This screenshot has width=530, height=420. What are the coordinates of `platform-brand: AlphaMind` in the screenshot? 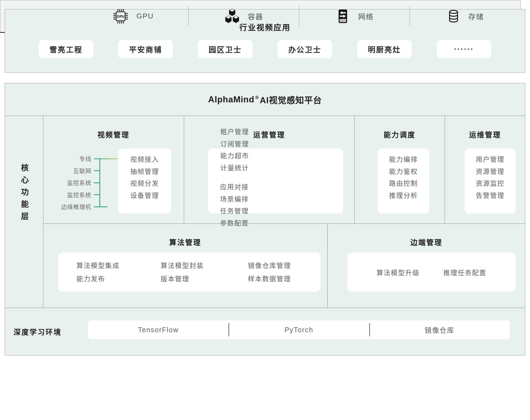 It's located at (231, 100).